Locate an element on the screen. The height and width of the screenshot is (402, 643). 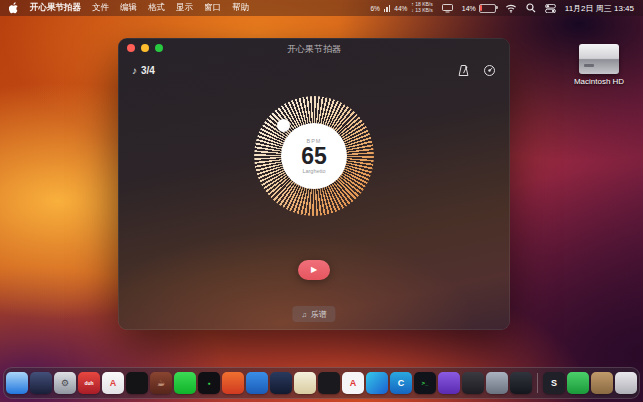
dock-icon-app-store: A is located at coordinates (113, 383).